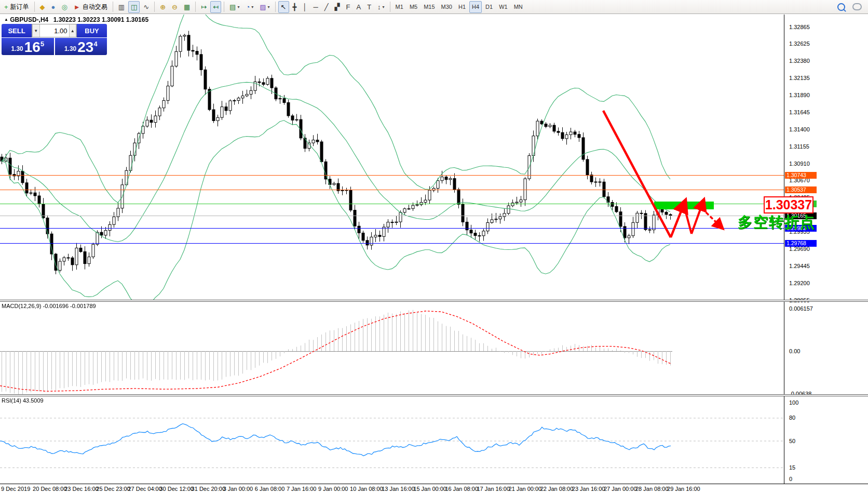  Describe the element at coordinates (446, 7) in the screenshot. I see `tf-m30-label: M30` at that location.